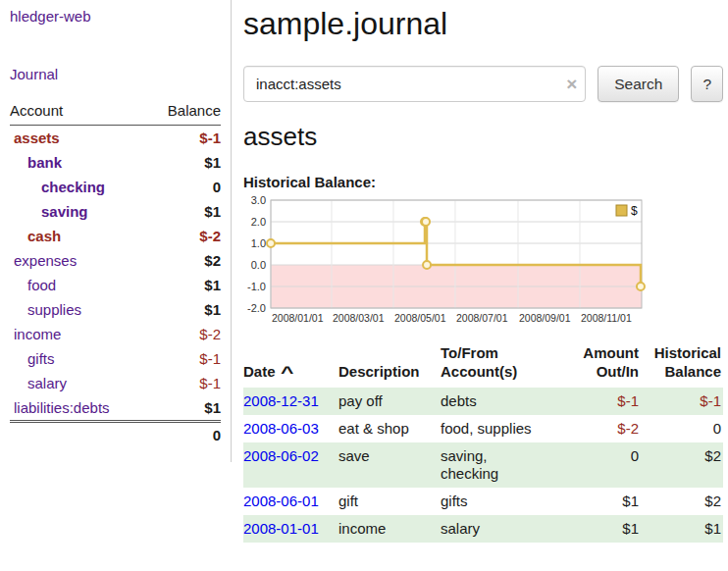 Image resolution: width=728 pixels, height=571 pixels. I want to click on x-tick-label: 2008/03/01, so click(359, 318).